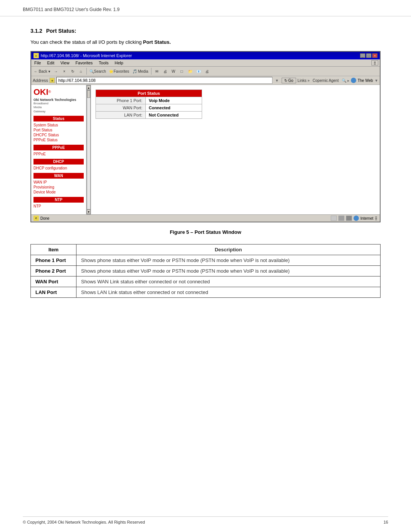  What do you see at coordinates (56, 71) in the screenshot?
I see `forward-button: →` at bounding box center [56, 71].